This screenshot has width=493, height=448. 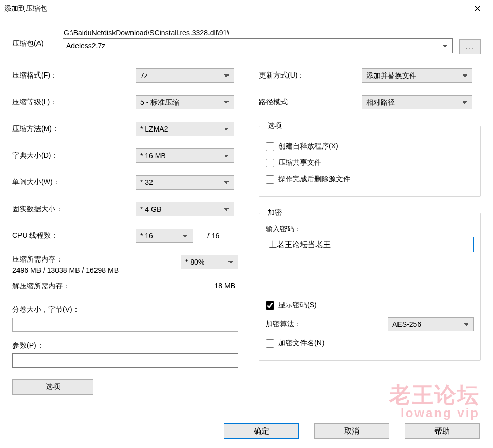 What do you see at coordinates (270, 180) in the screenshot?
I see `delete-checkbox` at bounding box center [270, 180].